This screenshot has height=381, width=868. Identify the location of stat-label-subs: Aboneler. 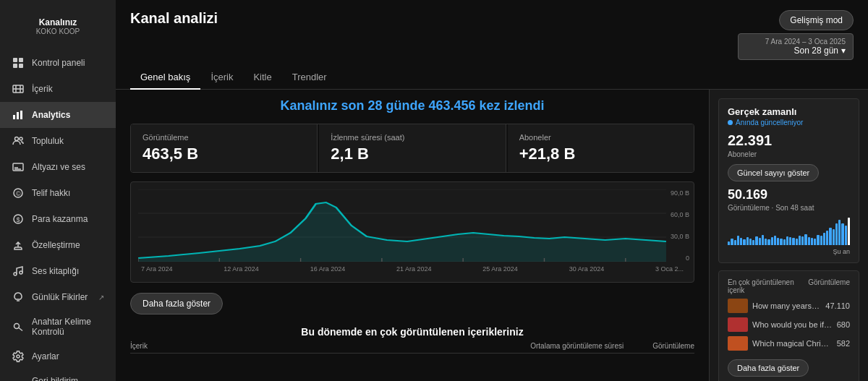
(600, 137).